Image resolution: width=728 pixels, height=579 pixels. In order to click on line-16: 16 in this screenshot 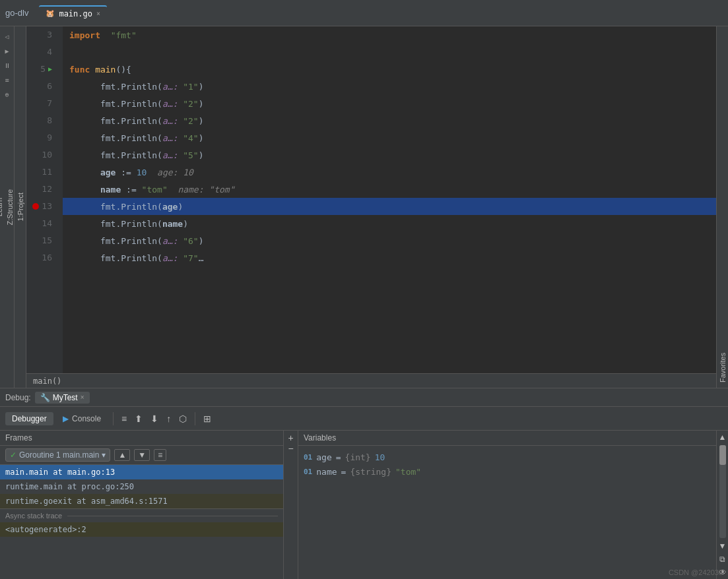, I will do `click(42, 258)`.